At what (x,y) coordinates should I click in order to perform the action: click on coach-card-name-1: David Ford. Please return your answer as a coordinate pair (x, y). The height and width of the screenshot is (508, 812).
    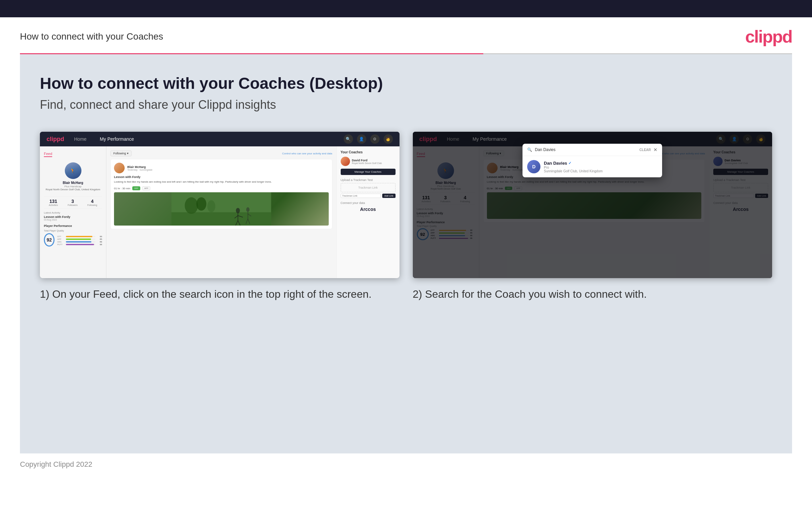
    Looking at the image, I should click on (367, 160).